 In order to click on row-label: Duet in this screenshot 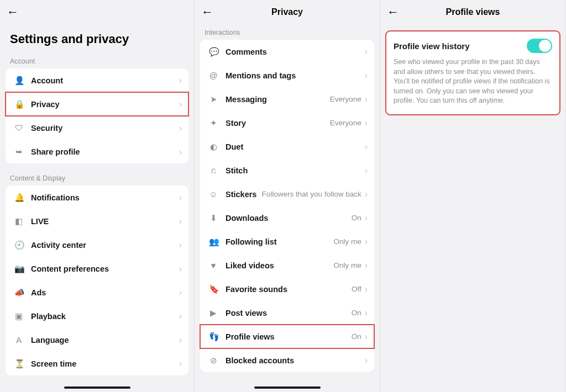, I will do `click(234, 147)`.